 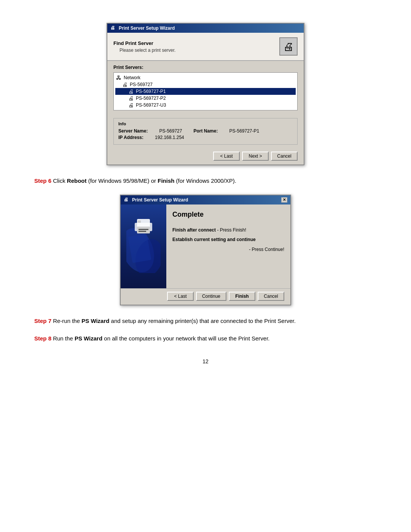 I want to click on establish-label: Establish current setting and continue, so click(x=214, y=240).